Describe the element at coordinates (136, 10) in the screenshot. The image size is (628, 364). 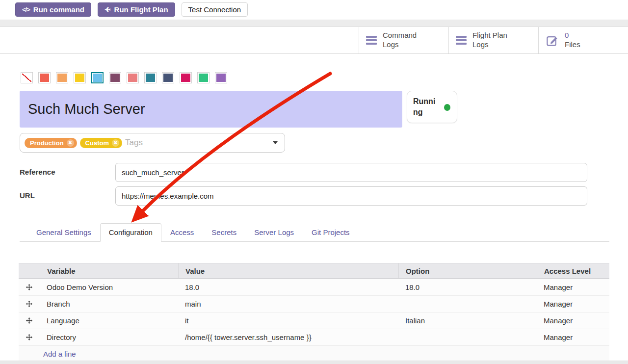
I see `run-flight-plan-button: ✈ Run Flight Plan` at that location.